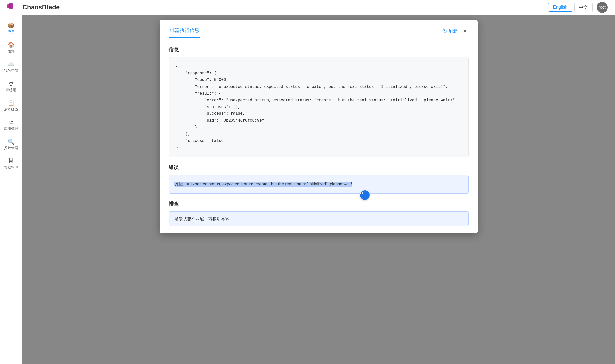 The height and width of the screenshot is (364, 615). What do you see at coordinates (11, 51) in the screenshot?
I see `sidebar-item-label-overview: 概览` at bounding box center [11, 51].